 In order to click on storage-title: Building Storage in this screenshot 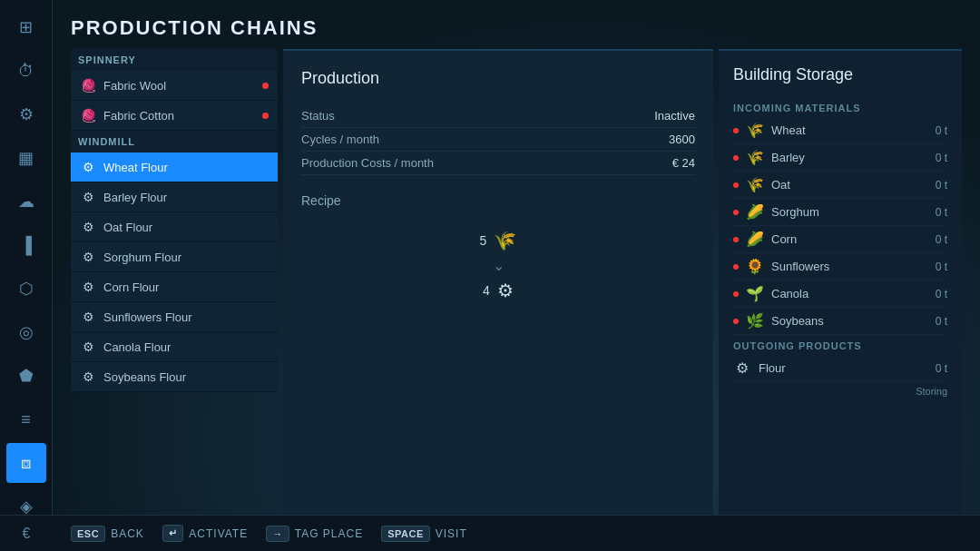, I will do `click(840, 74)`.